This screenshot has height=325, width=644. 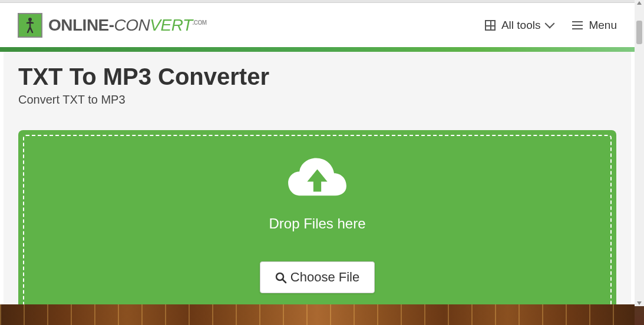 I want to click on choose-file-label: Choose File, so click(x=325, y=277).